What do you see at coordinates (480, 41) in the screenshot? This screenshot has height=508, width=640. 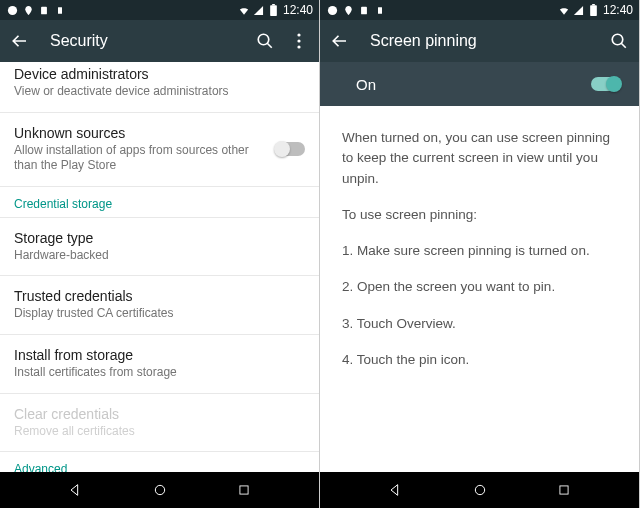 I see `app-bar: Screen pinning` at bounding box center [480, 41].